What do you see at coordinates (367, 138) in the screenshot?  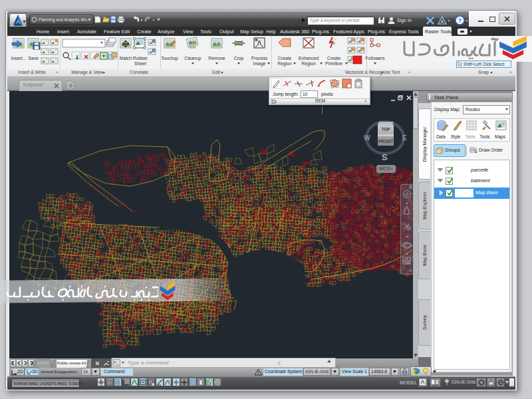 I see `svg-text: W` at bounding box center [367, 138].